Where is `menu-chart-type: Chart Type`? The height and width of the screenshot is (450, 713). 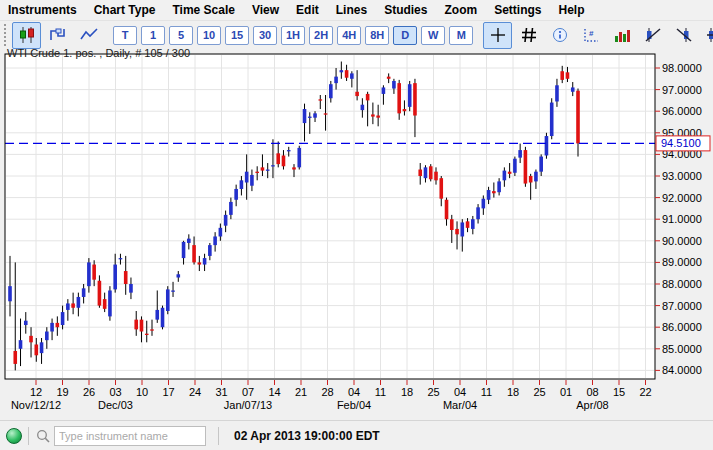 menu-chart-type: Chart Type is located at coordinates (125, 10).